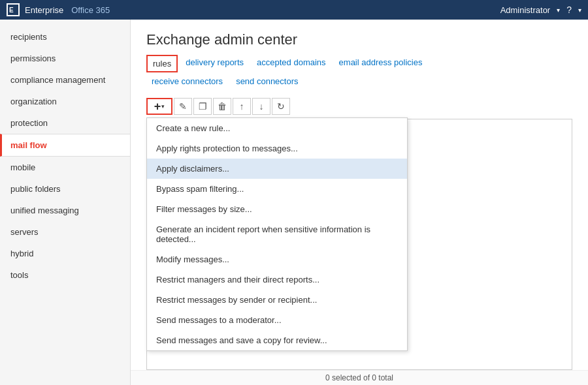  I want to click on edit-icon: ✎, so click(183, 106).